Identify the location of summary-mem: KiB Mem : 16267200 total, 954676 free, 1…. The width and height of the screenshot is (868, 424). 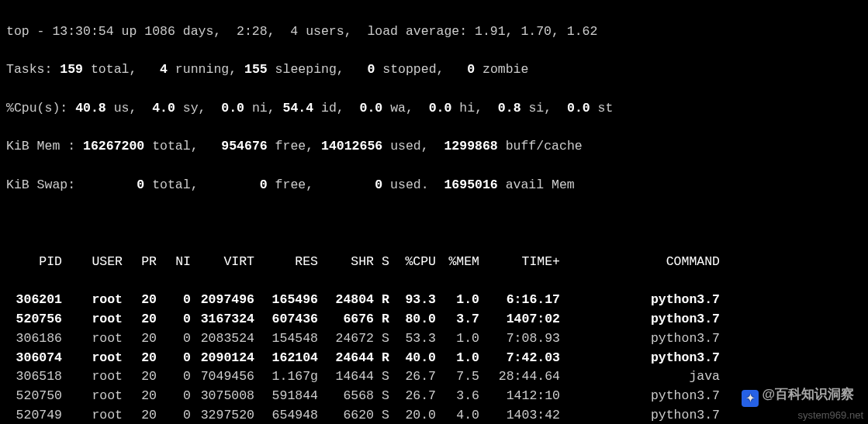
(434, 147).